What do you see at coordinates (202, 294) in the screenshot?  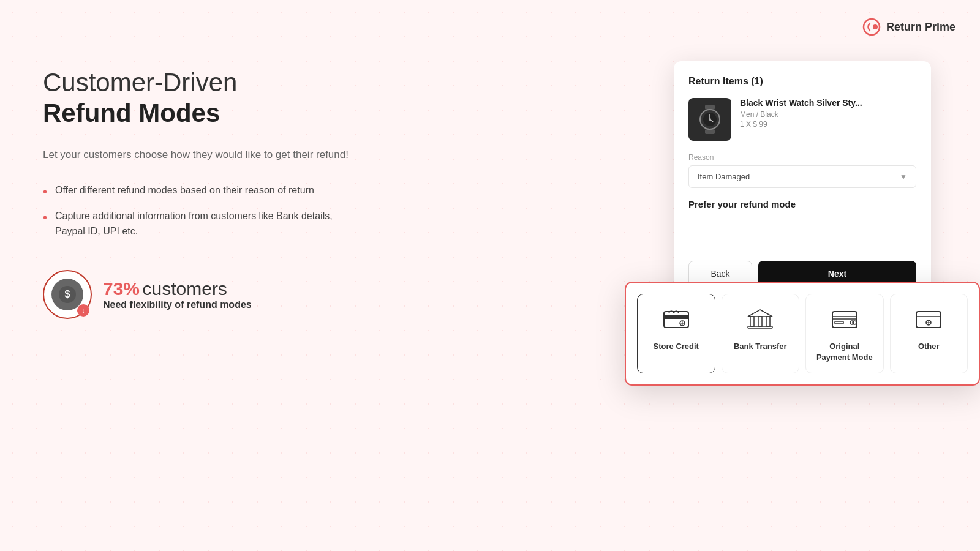 I see `stats-area: $ ↓ 73% customers Need flexibility of re…` at bounding box center [202, 294].